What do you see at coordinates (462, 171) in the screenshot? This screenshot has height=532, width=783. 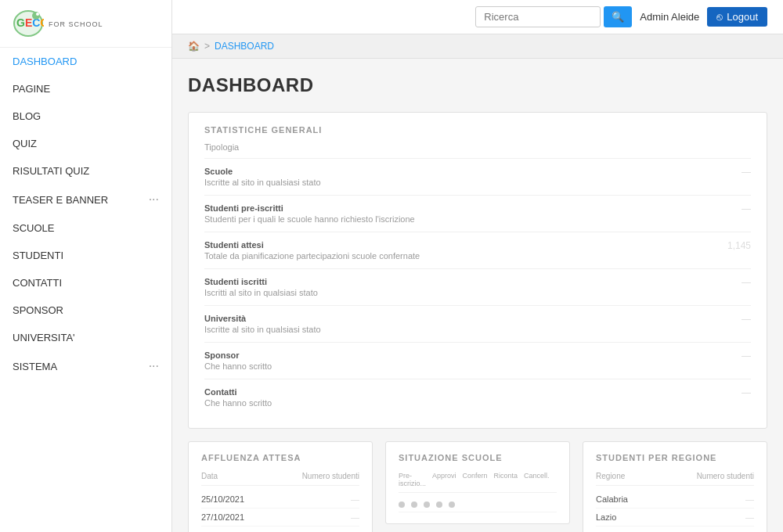 I see `stat-label: Scuole` at bounding box center [462, 171].